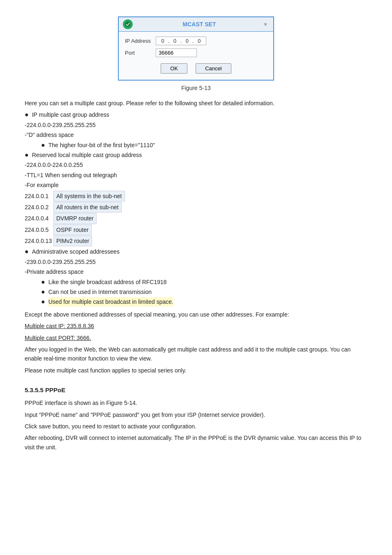 The image size is (392, 555). What do you see at coordinates (196, 49) in the screenshot?
I see `dialog-container: MCAST SET × IP Address . . . Port` at bounding box center [196, 49].